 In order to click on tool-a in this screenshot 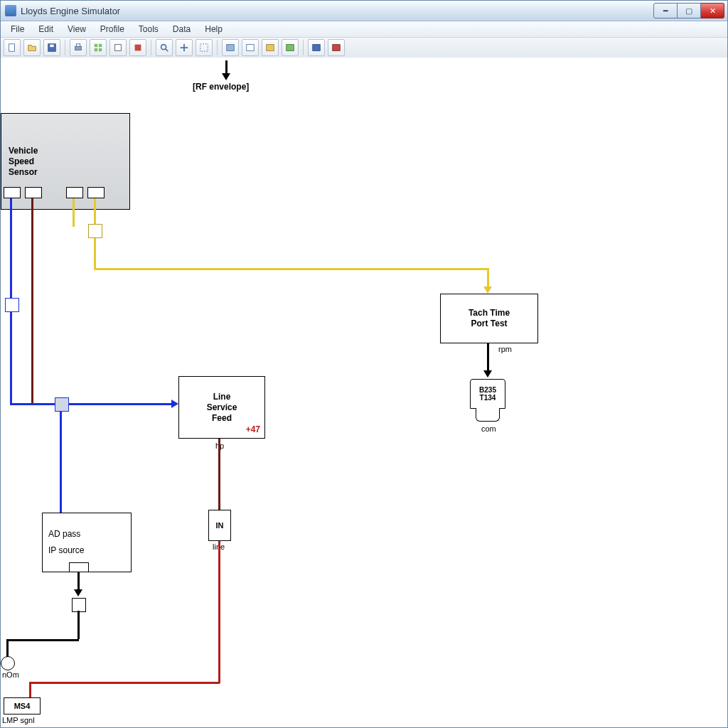, I will do `click(230, 48)`.